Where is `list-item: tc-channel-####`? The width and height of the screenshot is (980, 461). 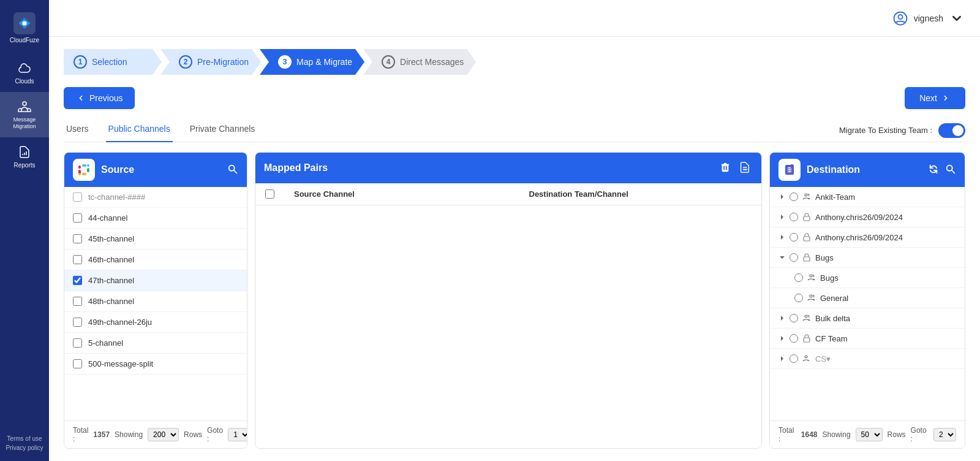
list-item: tc-channel-#### is located at coordinates (156, 197).